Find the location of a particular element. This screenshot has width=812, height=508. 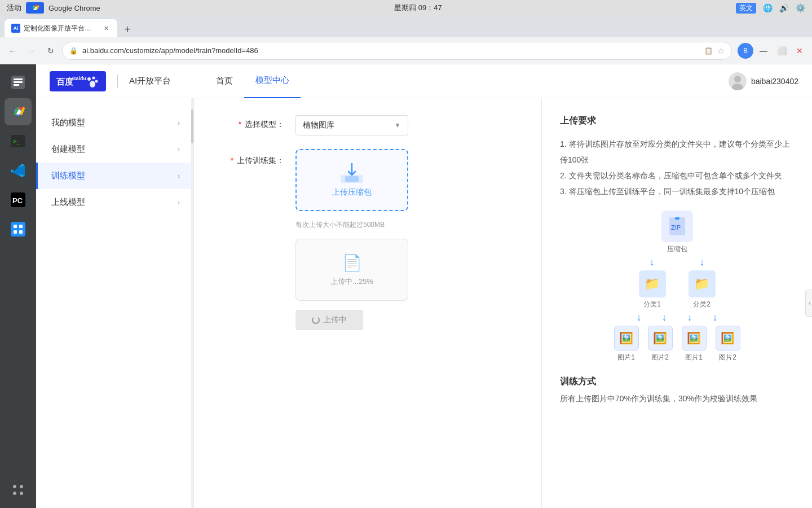

img-label-4: 图片2 is located at coordinates (727, 358).